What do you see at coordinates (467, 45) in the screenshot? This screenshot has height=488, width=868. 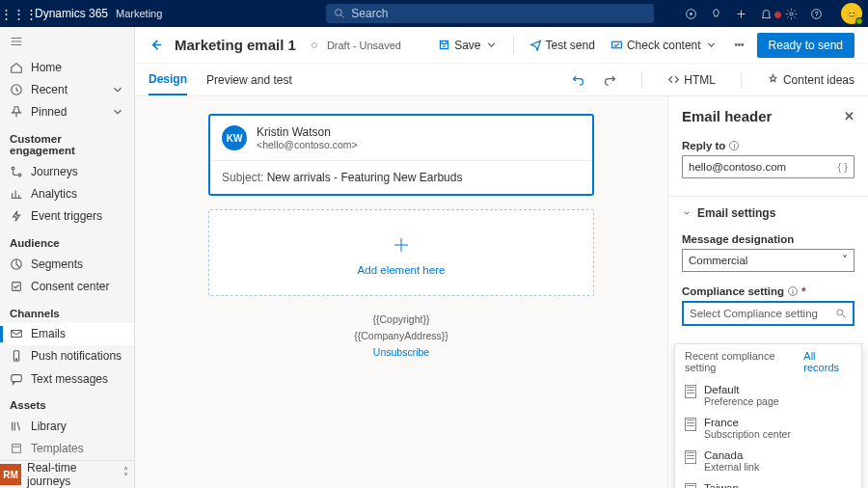 I see `save-button: Save` at bounding box center [467, 45].